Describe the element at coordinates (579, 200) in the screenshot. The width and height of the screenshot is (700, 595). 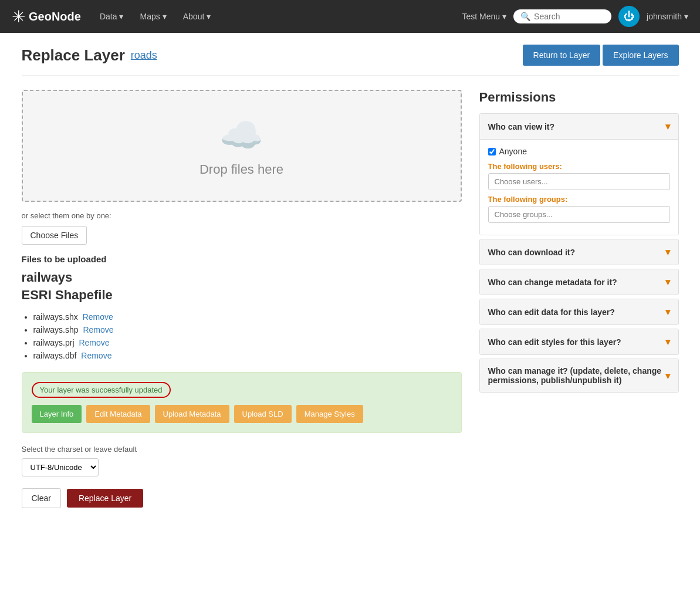
I see `groups-label: The following groups:` at that location.